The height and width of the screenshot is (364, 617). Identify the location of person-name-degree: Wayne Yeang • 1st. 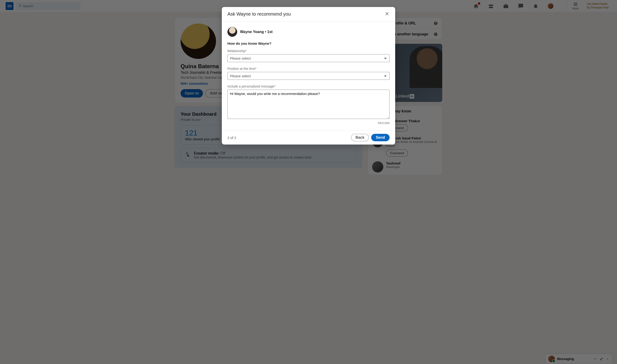
(256, 32).